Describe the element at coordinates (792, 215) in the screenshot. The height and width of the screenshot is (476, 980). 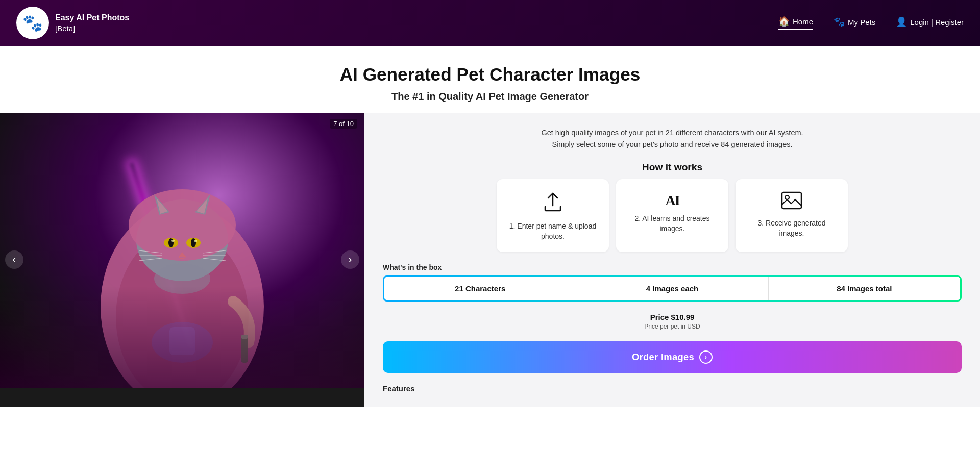
I see `hiw-card-receive: 3. Receive generated images.` at that location.